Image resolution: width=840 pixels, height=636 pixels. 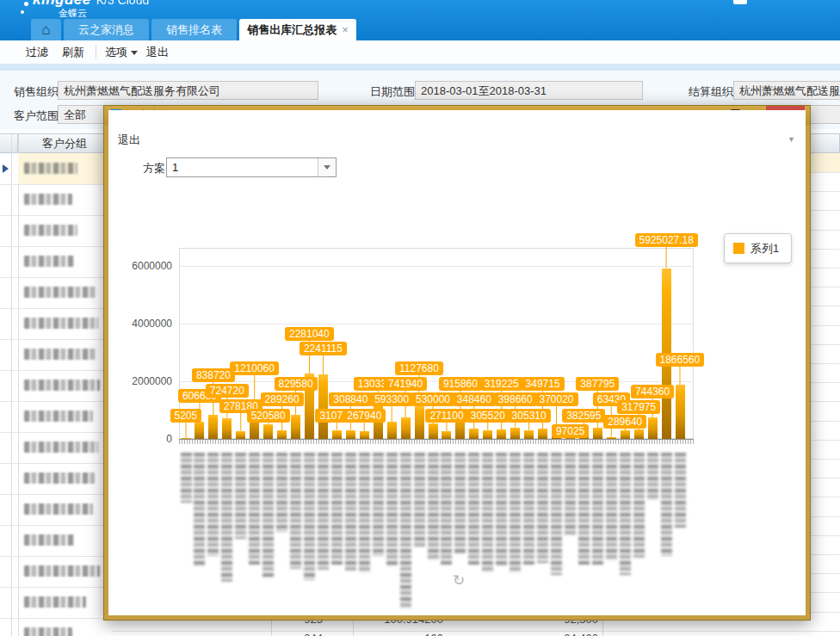 I want to click on dialog-menubar: 退出 ▼, so click(x=457, y=140).